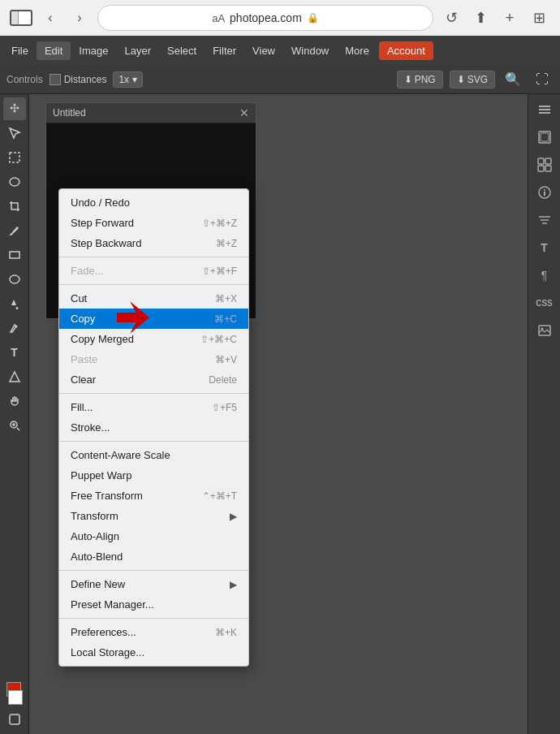 The width and height of the screenshot is (560, 734). What do you see at coordinates (15, 693) in the screenshot?
I see `tool-colors` at bounding box center [15, 693].